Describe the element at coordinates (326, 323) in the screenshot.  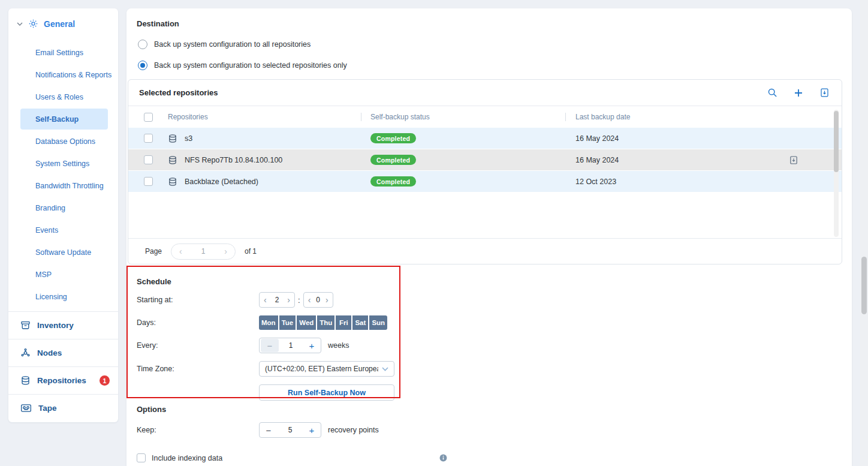
I see `day-button-thu: Thu` at that location.